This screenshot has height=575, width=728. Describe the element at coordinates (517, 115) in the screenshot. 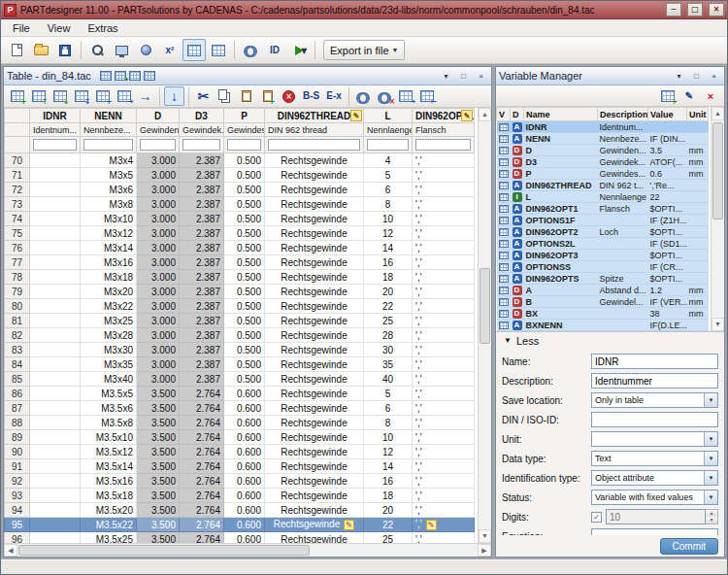

I see `variable-column-d: D` at that location.